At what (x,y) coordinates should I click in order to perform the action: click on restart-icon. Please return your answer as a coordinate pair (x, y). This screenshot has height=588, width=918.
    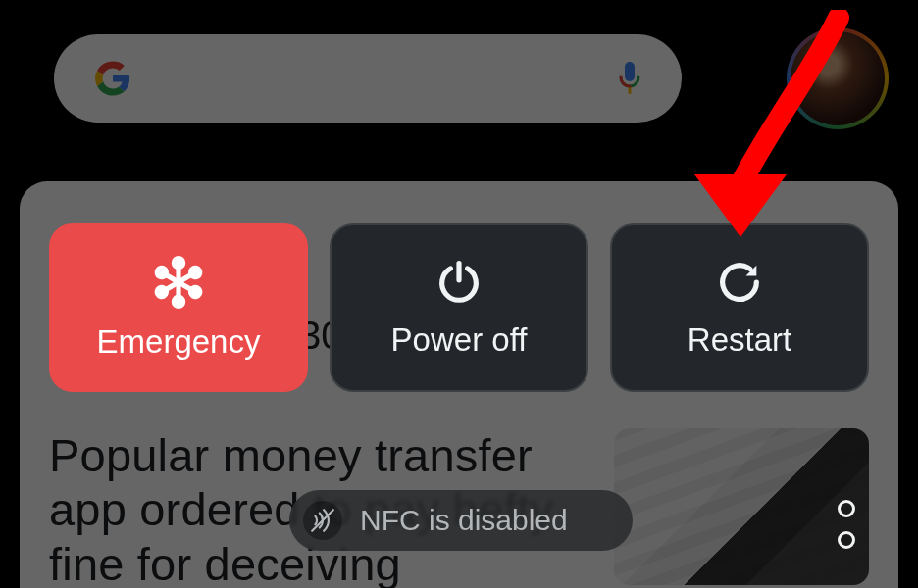
    Looking at the image, I should click on (740, 282).